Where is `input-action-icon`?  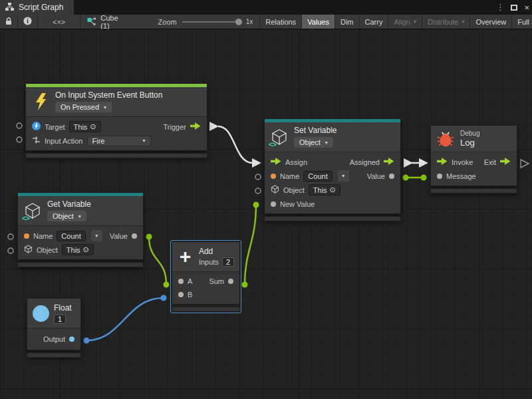 input-action-icon is located at coordinates (36, 141).